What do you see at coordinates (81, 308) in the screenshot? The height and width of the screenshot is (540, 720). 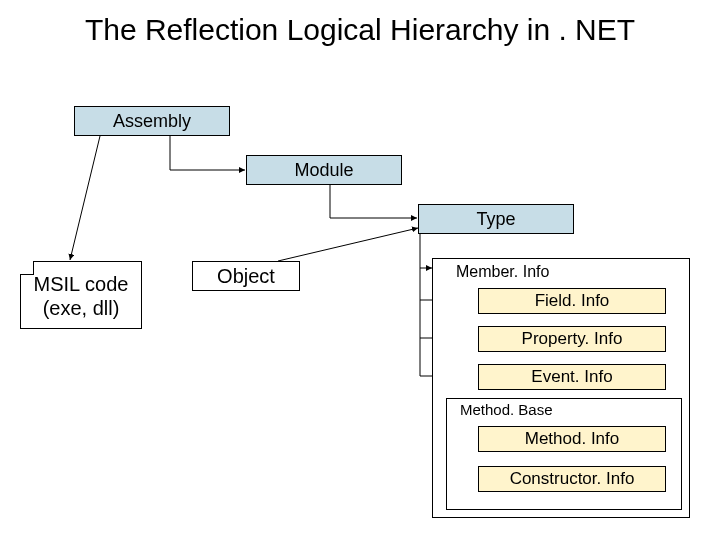 I see `msil-line2: (exe, dll)` at bounding box center [81, 308].